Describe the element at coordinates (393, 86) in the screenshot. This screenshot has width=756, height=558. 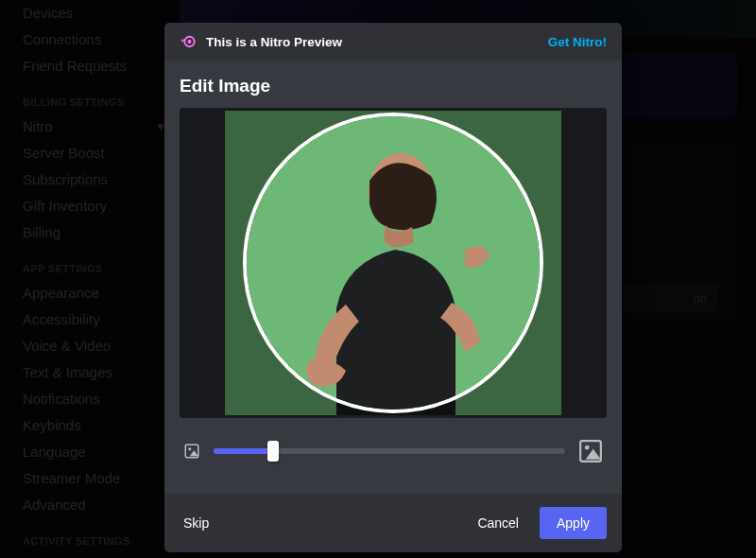
I see `modal-title: Edit Image` at that location.